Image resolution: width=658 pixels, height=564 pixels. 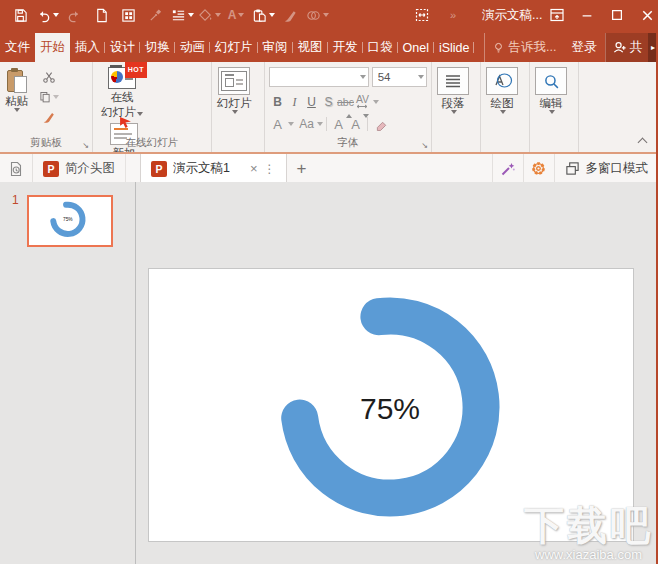 What do you see at coordinates (421, 77) in the screenshot?
I see `font-size-caret` at bounding box center [421, 77].